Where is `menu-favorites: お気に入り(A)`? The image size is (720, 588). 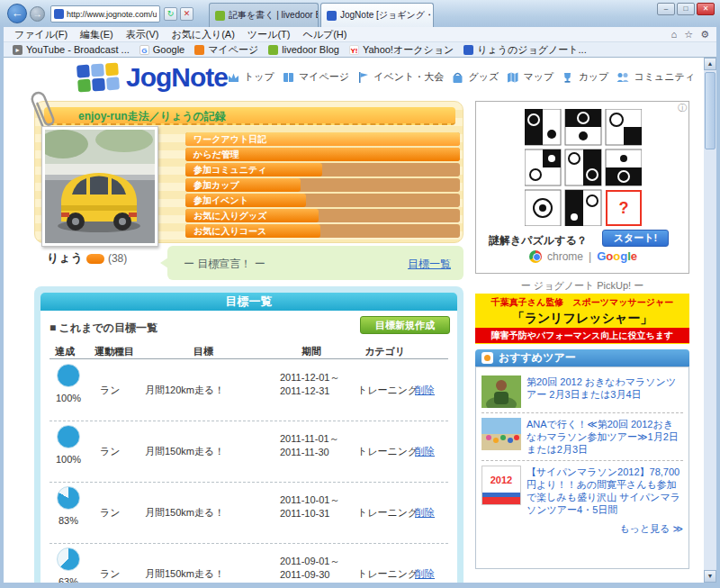
menu-favorites: お気に入り(A) is located at coordinates (202, 34).